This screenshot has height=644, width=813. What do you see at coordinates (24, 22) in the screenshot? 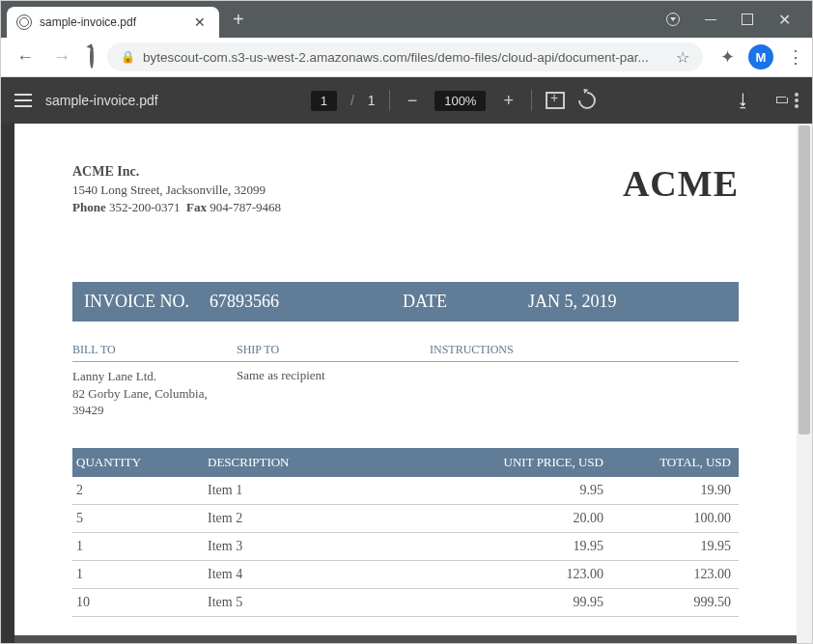
I see `globe-icon` at bounding box center [24, 22].